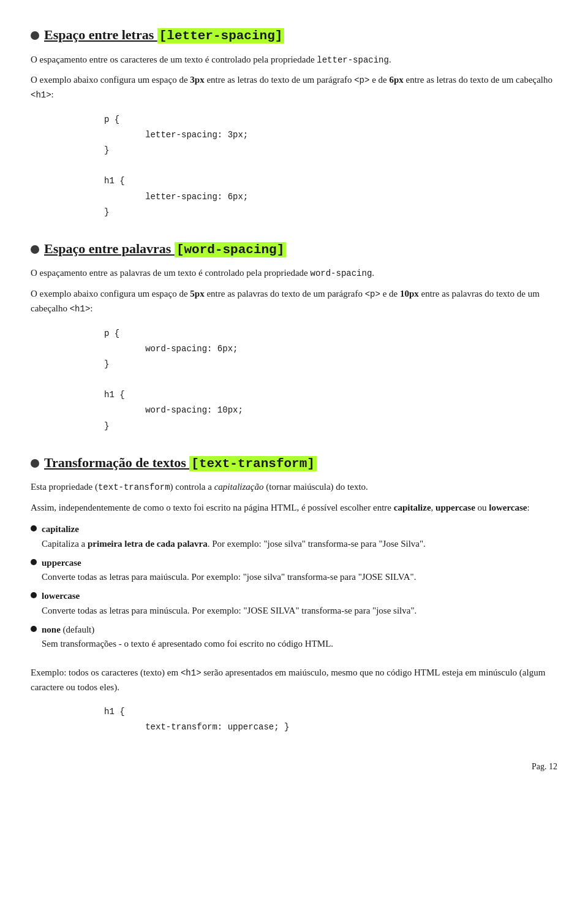  Describe the element at coordinates (60, 529) in the screenshot. I see `term-capitalize: capitalize` at that location.